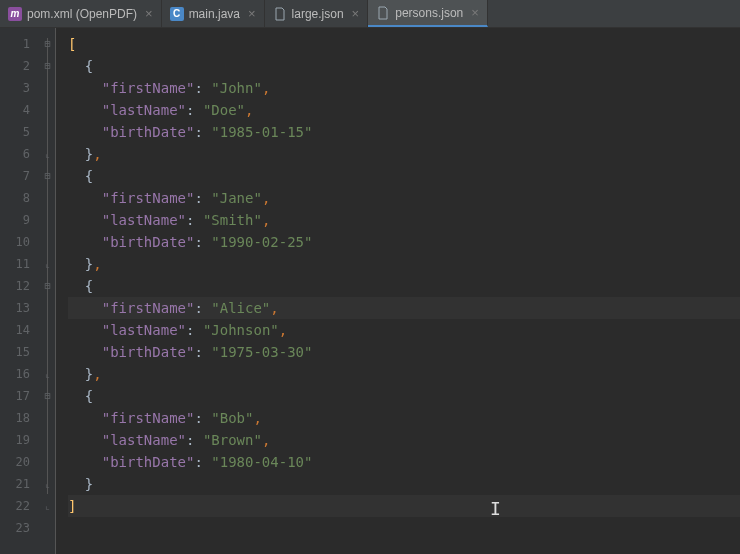 Image resolution: width=740 pixels, height=554 pixels. I want to click on tab-bar: m pom.xml (OpenPDF) × C main.java × larg…, so click(370, 14).